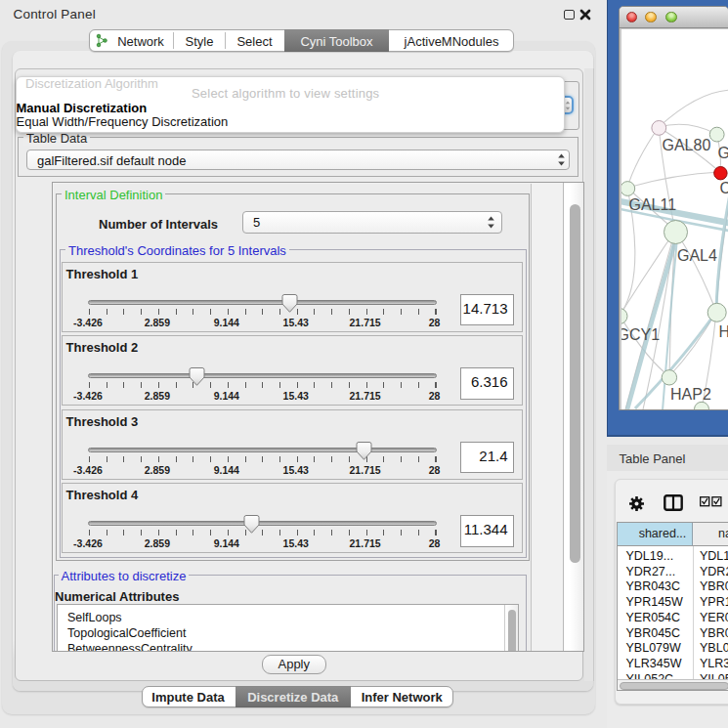 The image size is (728, 728). What do you see at coordinates (686, 145) in the screenshot?
I see `svg-text: GAL80` at bounding box center [686, 145].